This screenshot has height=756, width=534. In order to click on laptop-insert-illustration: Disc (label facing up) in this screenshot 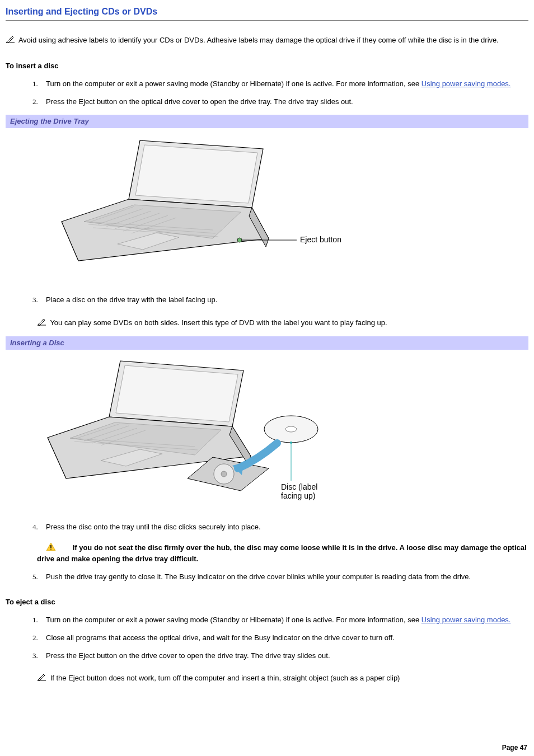, I will do `click(202, 432)`.